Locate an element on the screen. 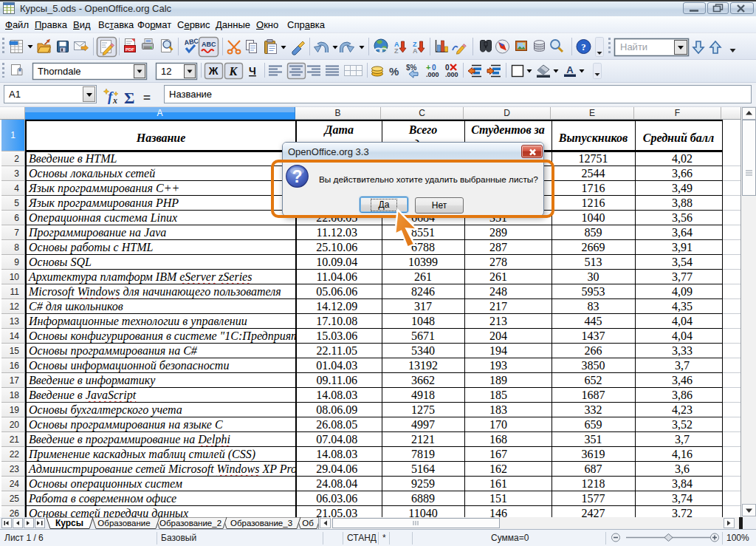 Image resolution: width=756 pixels, height=546 pixels. svg-text: 12 is located at coordinates (166, 71).